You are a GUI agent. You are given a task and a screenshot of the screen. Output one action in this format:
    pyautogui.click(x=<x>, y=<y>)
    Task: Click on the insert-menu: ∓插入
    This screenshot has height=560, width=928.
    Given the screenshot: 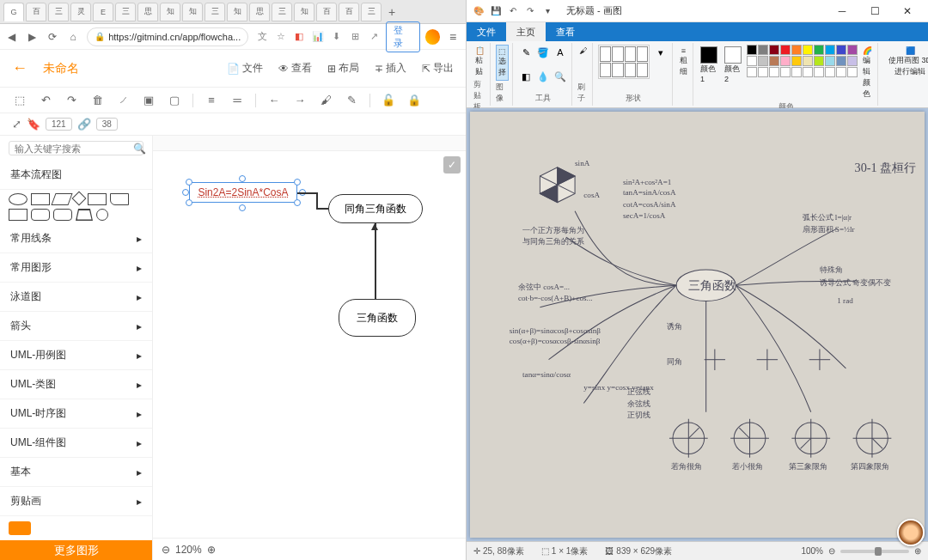 What is the action you would take?
    pyautogui.click(x=390, y=69)
    